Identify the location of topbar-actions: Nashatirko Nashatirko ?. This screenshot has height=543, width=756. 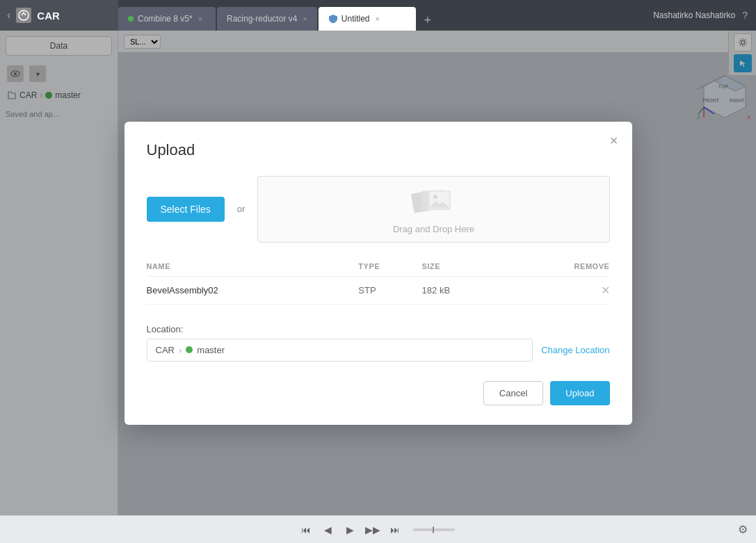
(700, 15).